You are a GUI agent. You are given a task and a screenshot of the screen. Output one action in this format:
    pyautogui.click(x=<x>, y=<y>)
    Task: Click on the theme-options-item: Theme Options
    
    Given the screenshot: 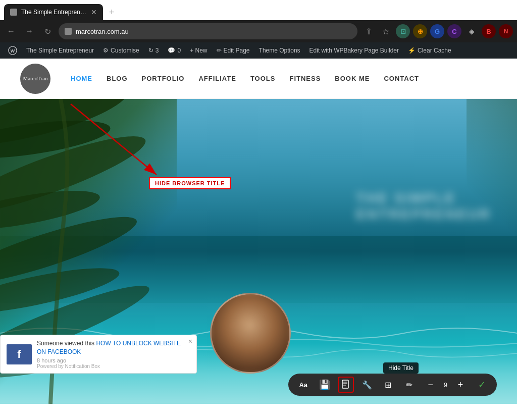 What is the action you would take?
    pyautogui.click(x=280, y=50)
    